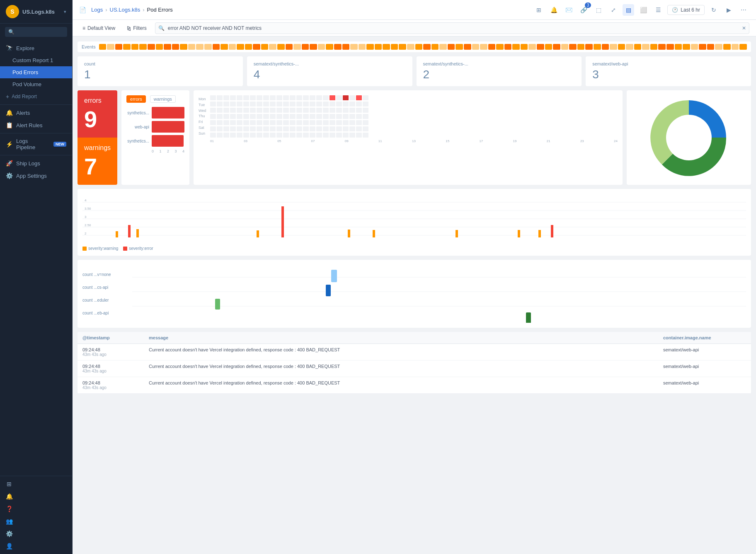  I want to click on org-chevron-icon: ▾, so click(65, 12).